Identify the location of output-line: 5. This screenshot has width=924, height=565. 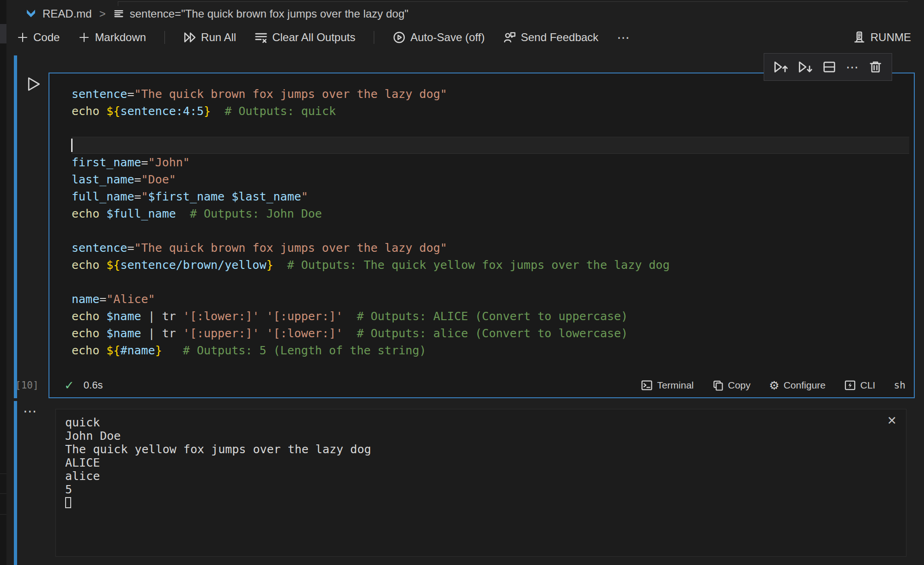
(481, 490).